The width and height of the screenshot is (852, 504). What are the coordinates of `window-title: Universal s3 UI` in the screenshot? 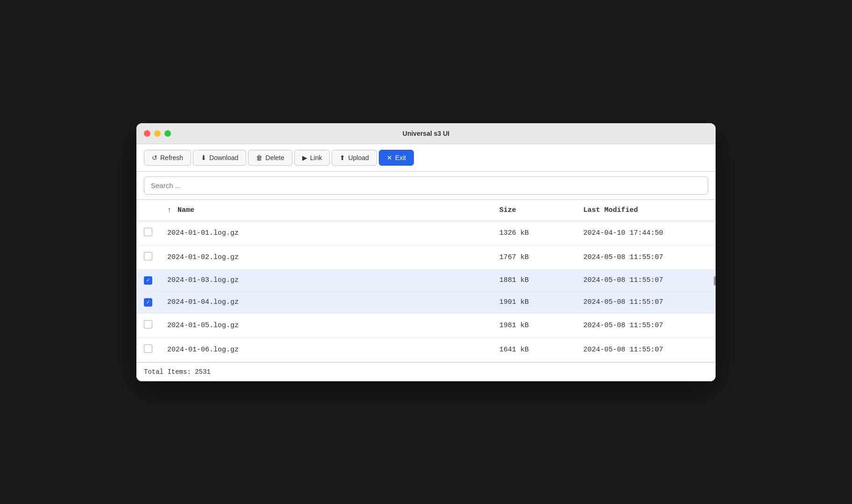 It's located at (426, 133).